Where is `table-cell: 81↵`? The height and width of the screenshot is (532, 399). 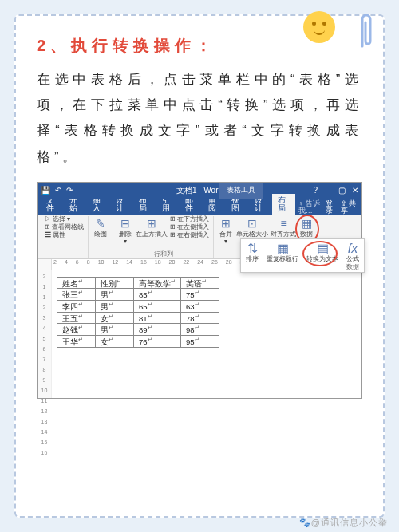 table-cell: 81↵ is located at coordinates (158, 317).